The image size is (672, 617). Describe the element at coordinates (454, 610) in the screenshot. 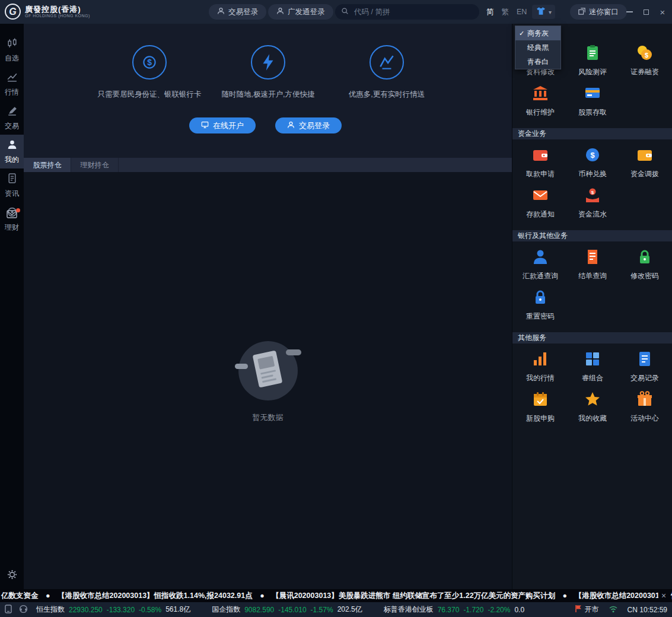

I see `index-sp-gem: 标普香港创业板 76.370 -1.720 -2.20% 0.0` at that location.